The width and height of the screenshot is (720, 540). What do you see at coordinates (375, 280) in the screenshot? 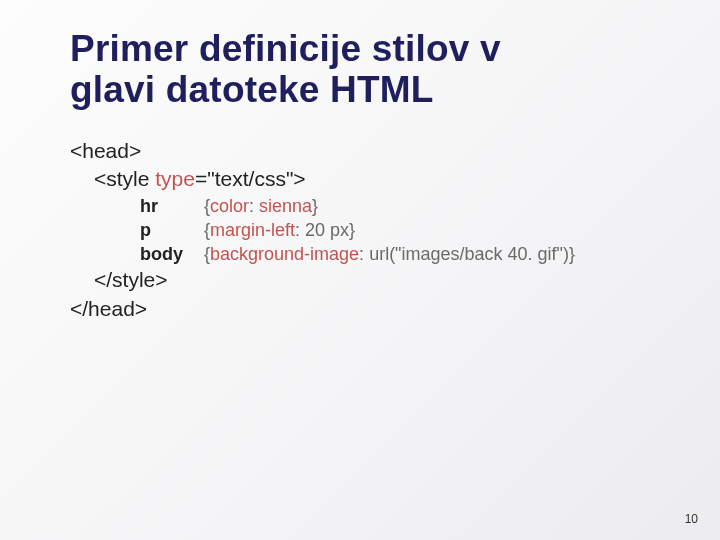
I see `code-style-close: </style>` at bounding box center [375, 280].